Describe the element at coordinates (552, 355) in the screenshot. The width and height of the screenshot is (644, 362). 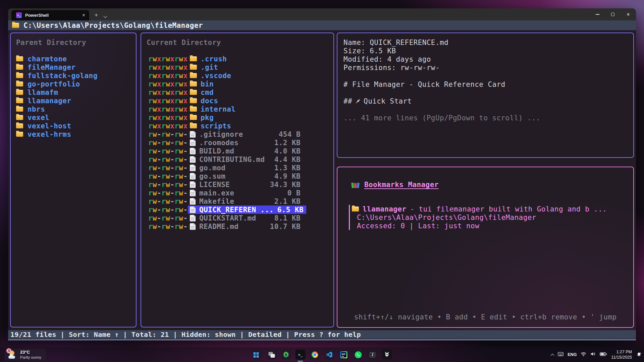
I see `tray-expand-button` at that location.